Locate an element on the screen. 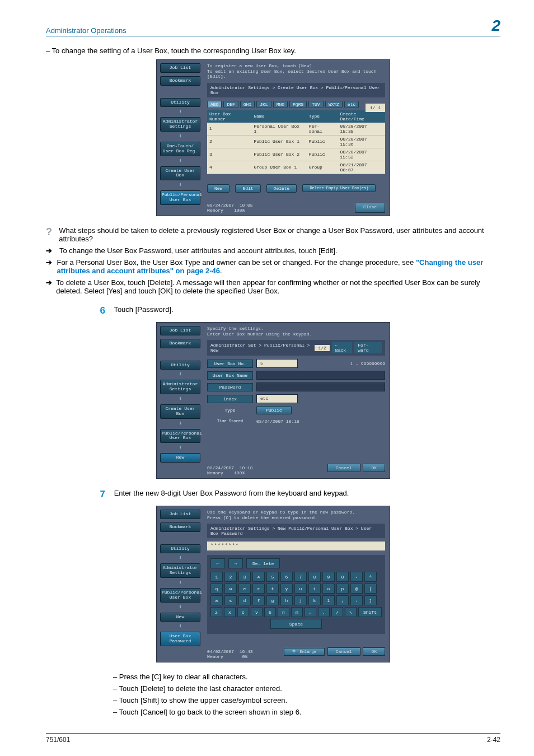  kb-key: @ is located at coordinates (357, 589).